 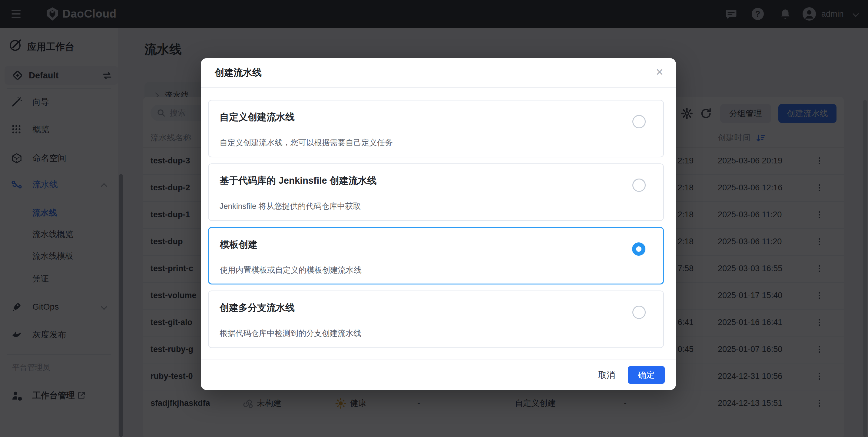 What do you see at coordinates (436, 319) in the screenshot?
I see `option-multibranch-pipeline: 创建多分支流水线 根据代码仓库中检测到的分支创建流水线` at bounding box center [436, 319].